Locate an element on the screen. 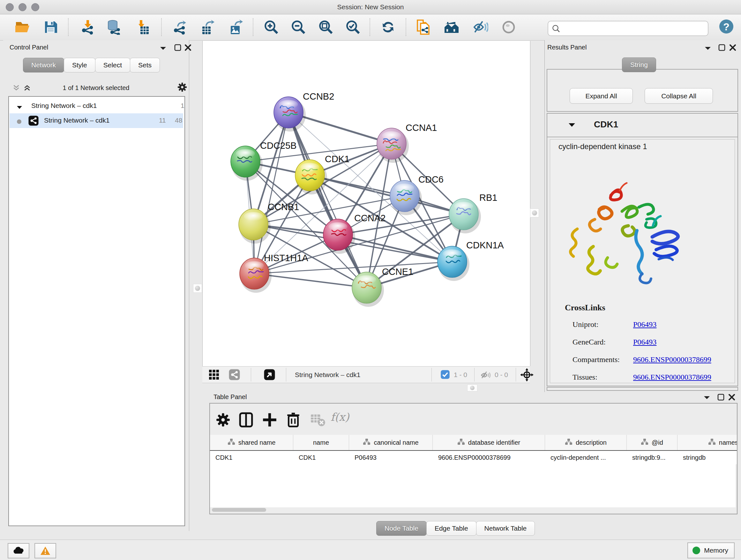 This screenshot has height=560, width=741. tab-node-table: Node Table is located at coordinates (401, 528).